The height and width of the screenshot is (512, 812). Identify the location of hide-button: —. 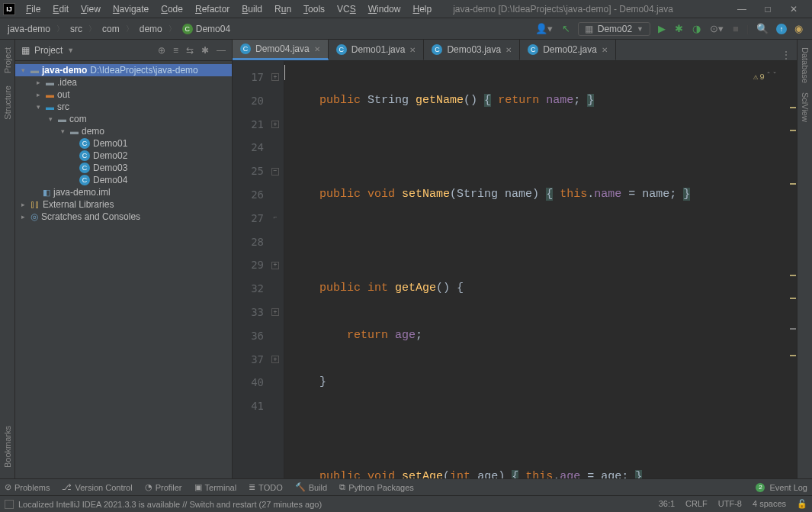
(221, 50).